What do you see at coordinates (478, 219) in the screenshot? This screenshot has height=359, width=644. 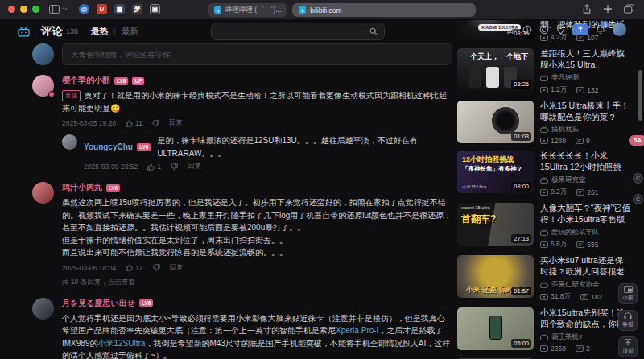 I see `thumb-caption: 首翻车?` at bounding box center [478, 219].